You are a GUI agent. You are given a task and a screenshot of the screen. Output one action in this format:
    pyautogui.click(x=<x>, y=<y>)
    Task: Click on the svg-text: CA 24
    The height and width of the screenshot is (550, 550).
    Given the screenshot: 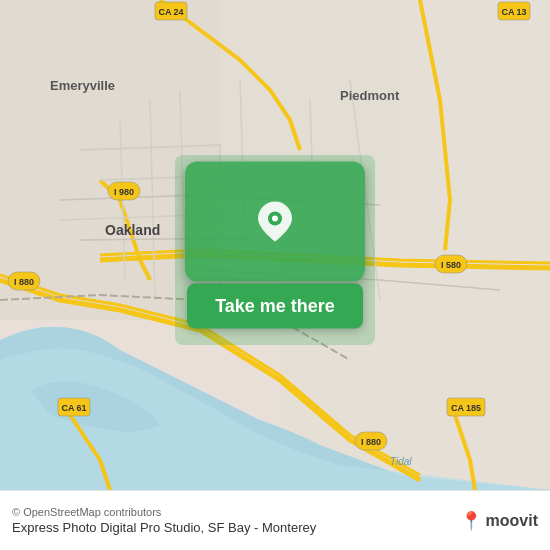 What is the action you would take?
    pyautogui.click(x=170, y=12)
    